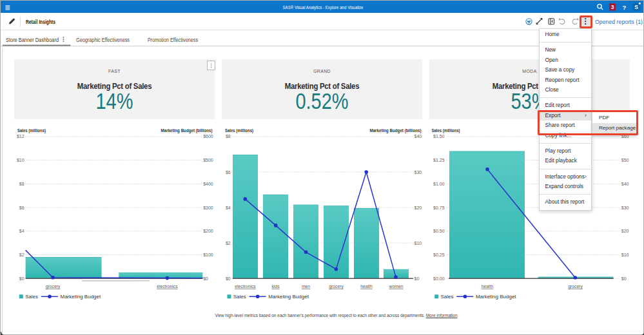 The image size is (644, 335). Describe the element at coordinates (208, 160) in the screenshot. I see `svg-text: $500` at that location.